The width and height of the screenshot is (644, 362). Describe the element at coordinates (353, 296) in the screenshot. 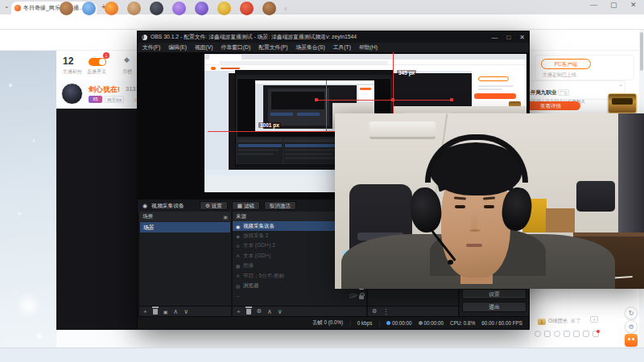

I see `eye-off-icon` at that location.